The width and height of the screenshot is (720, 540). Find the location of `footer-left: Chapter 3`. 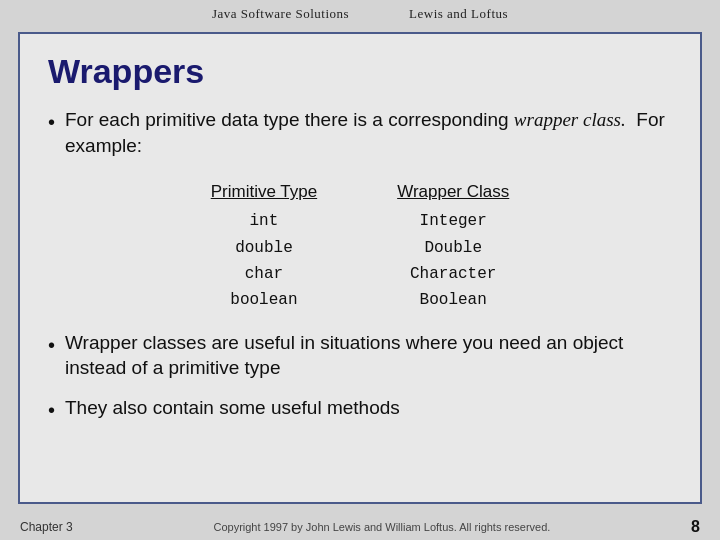

footer-left: Chapter 3 is located at coordinates (46, 527).